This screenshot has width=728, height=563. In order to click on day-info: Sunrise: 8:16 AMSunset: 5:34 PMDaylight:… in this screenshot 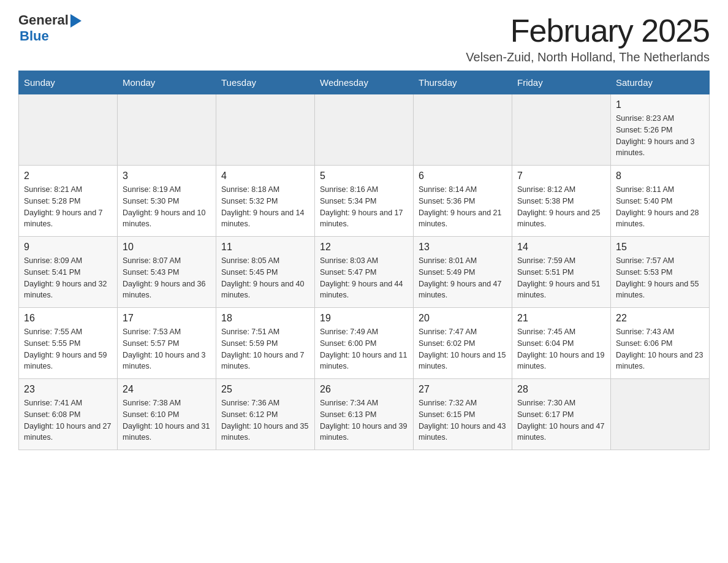, I will do `click(364, 207)`.